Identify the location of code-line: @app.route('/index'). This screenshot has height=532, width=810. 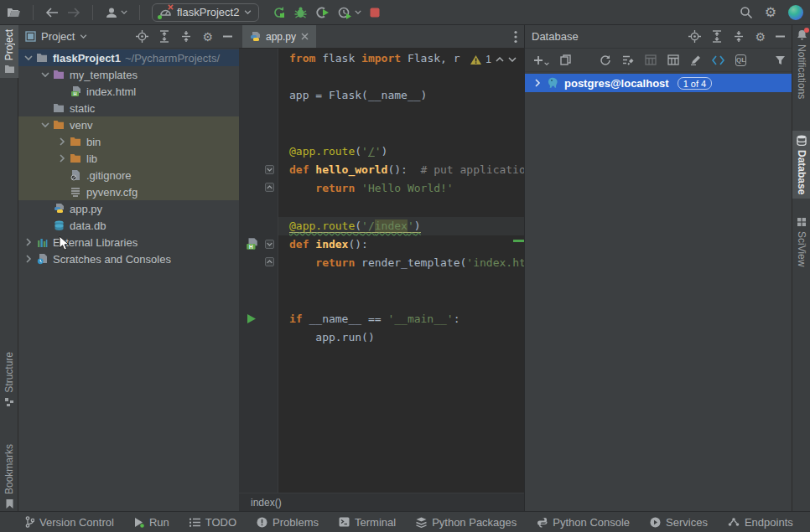
(401, 226).